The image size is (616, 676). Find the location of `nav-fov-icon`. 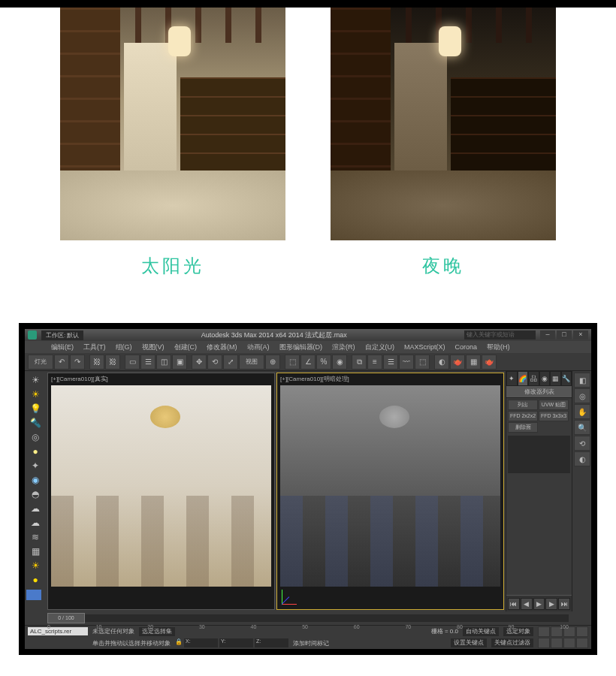

nav-fov-icon is located at coordinates (582, 632).